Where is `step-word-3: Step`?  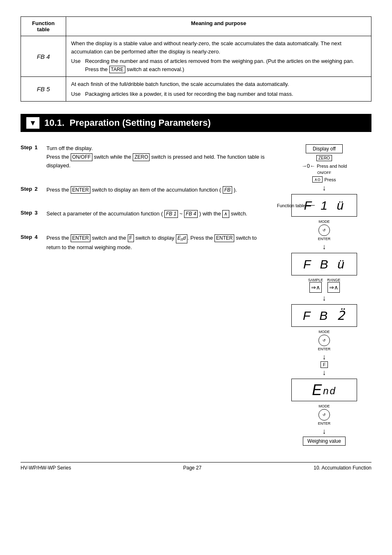 step-word-3: Step is located at coordinates (26, 214).